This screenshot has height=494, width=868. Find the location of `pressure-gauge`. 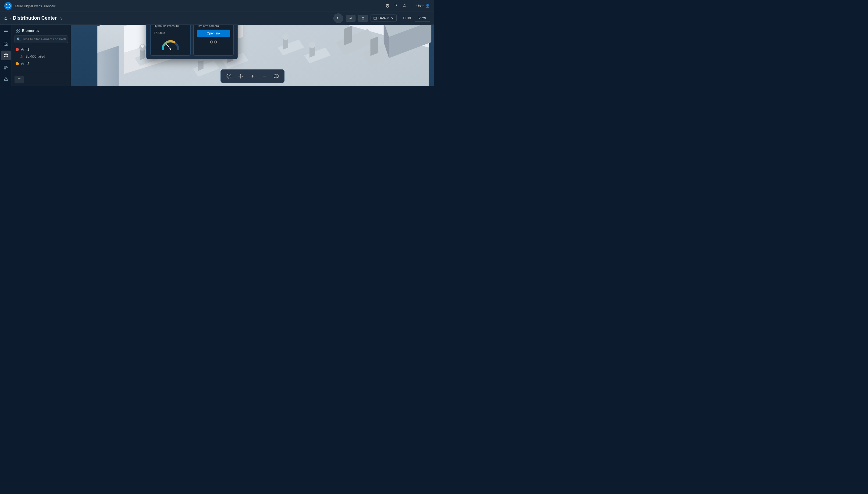

pressure-gauge is located at coordinates (171, 44).